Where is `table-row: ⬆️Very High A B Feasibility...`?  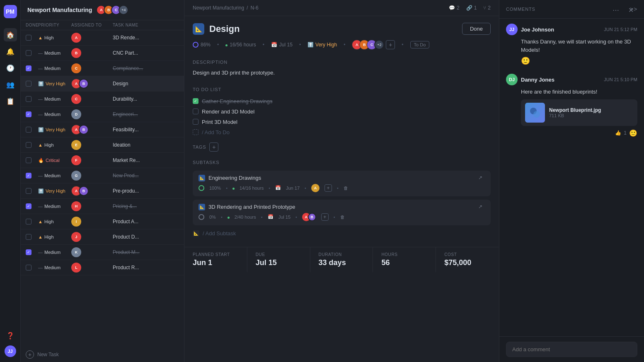 table-row: ⬆️Very High A B Feasibility... is located at coordinates (102, 130).